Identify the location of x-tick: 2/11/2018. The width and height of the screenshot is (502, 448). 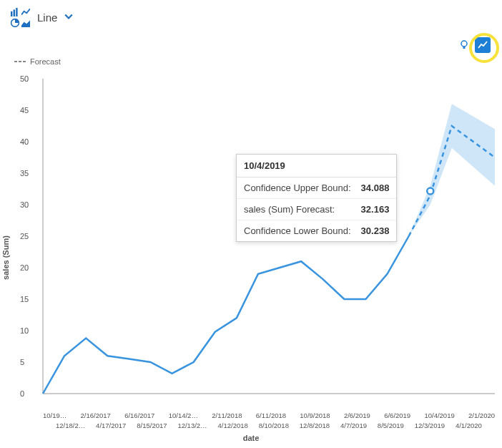
(227, 415).